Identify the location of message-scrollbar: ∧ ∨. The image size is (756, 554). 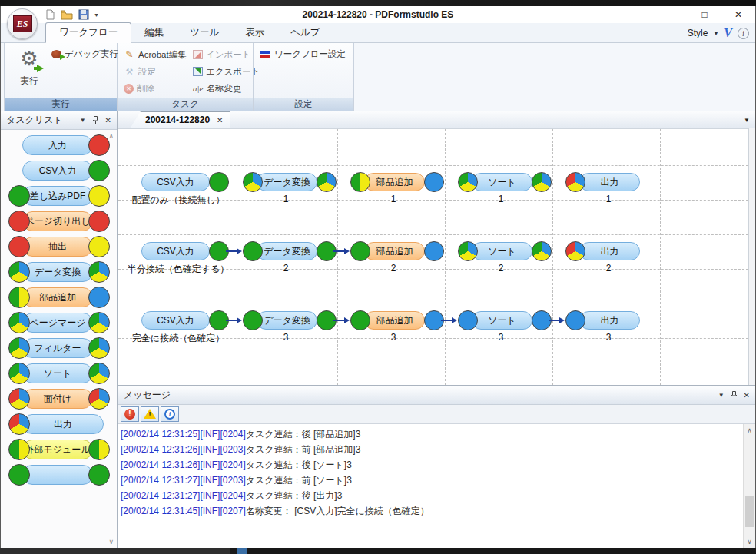
(749, 486).